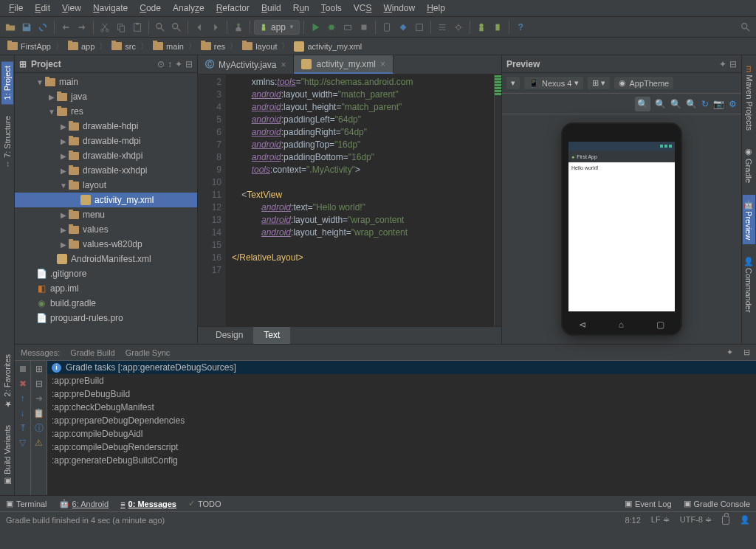 This screenshot has height=549, width=756. I want to click on tab-activity-my-xml: activity_my.xml×, so click(343, 65).